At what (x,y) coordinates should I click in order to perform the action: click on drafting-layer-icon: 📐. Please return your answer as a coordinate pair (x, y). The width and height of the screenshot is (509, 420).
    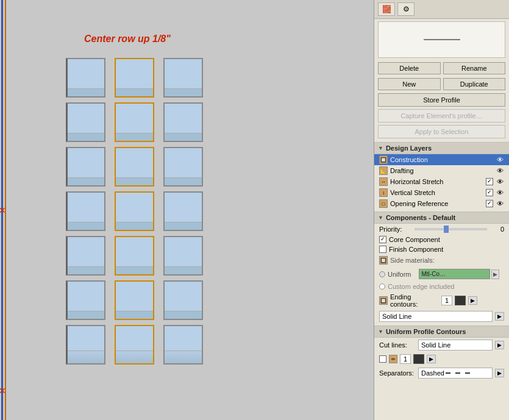
    Looking at the image, I should click on (383, 171).